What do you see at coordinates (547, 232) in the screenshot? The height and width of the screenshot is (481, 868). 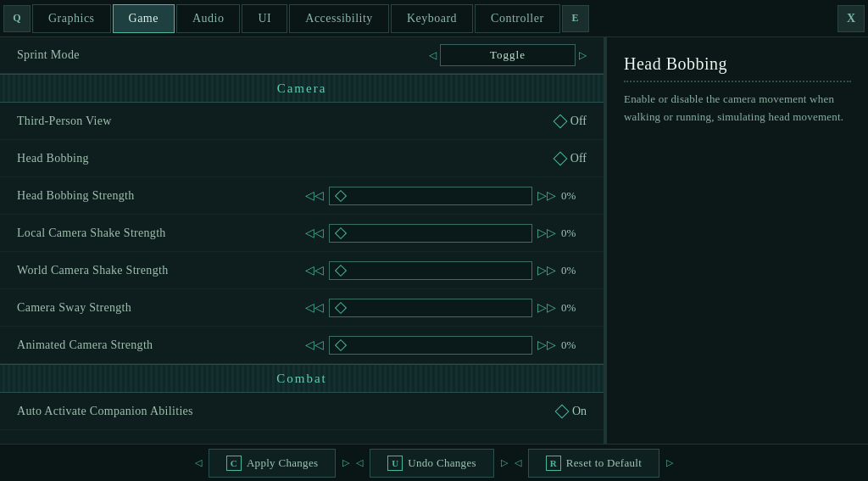 I see `slider-right-arrows-2: ▷▷` at bounding box center [547, 232].